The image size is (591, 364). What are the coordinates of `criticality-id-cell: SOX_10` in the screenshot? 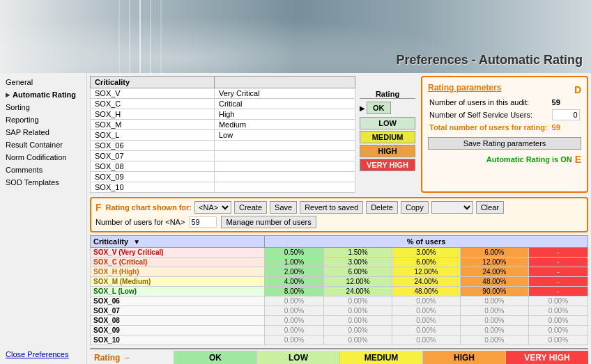 It's located at (153, 188).